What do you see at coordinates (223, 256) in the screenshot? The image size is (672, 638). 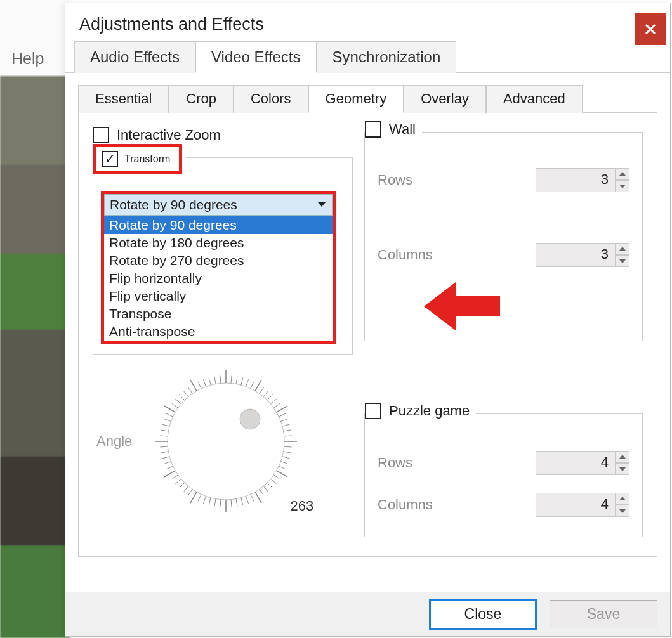 I see `transform-group: Transform Rotate by 90 degrees Rotate by…` at bounding box center [223, 256].